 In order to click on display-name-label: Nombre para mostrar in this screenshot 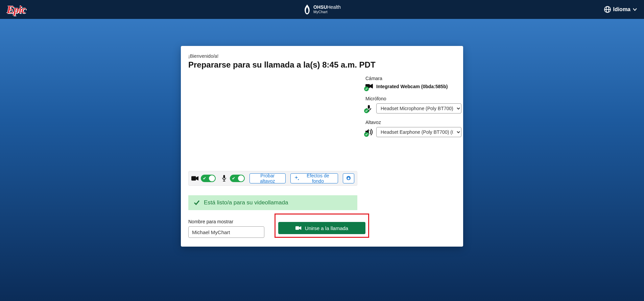, I will do `click(226, 222)`.